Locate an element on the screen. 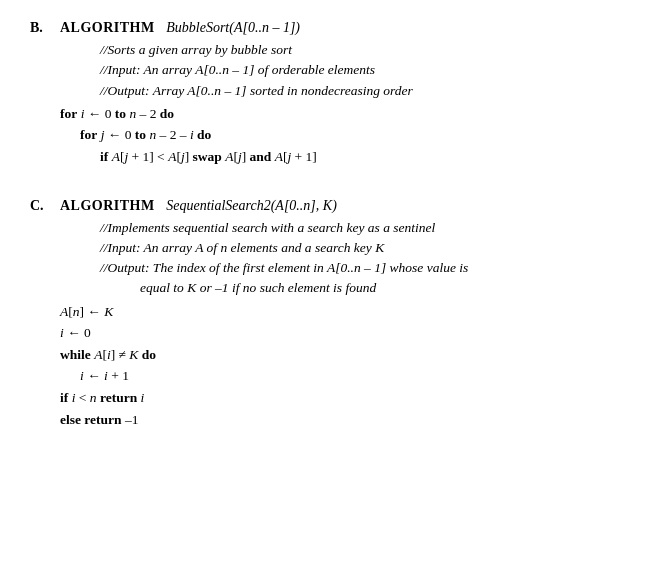  algo-b-comments: //Sorts a given array by bubble sort //I… is located at coordinates (358, 70).